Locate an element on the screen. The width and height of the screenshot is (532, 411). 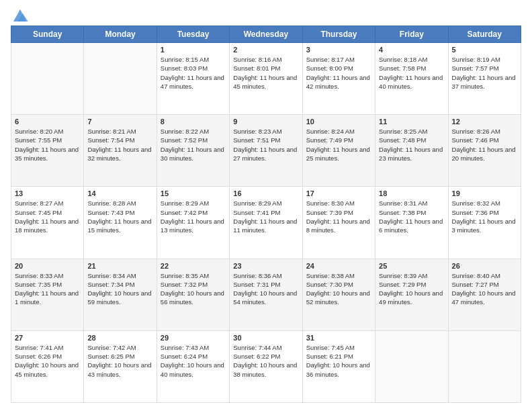
day-info: Sunrise: 7:43 AM Sunset: 6:24 PM Dayligh… is located at coordinates (193, 361).